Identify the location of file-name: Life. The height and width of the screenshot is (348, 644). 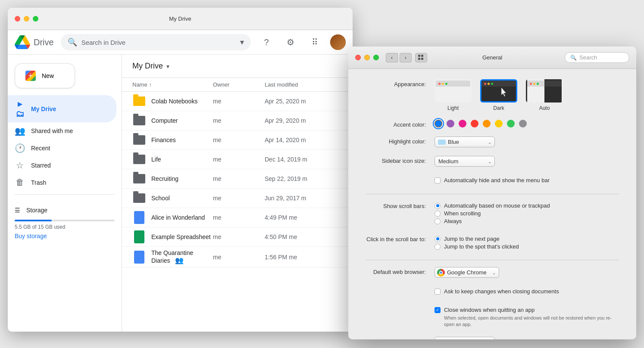
(182, 159).